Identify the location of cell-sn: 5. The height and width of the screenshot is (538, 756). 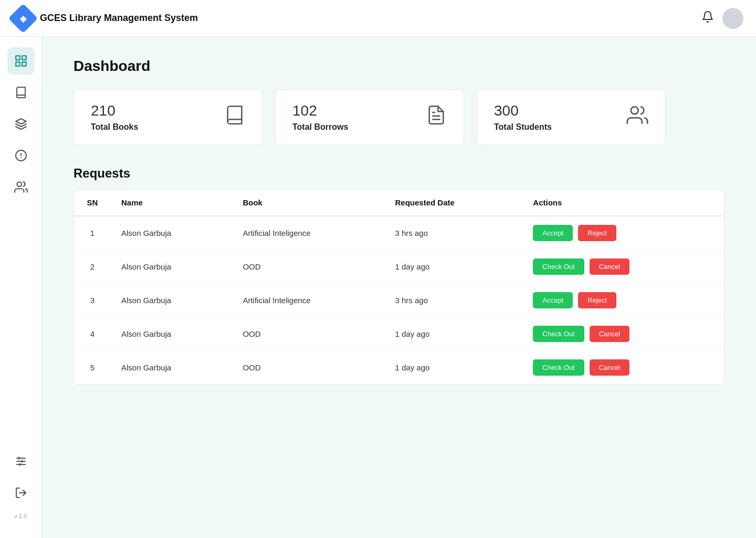
(92, 368).